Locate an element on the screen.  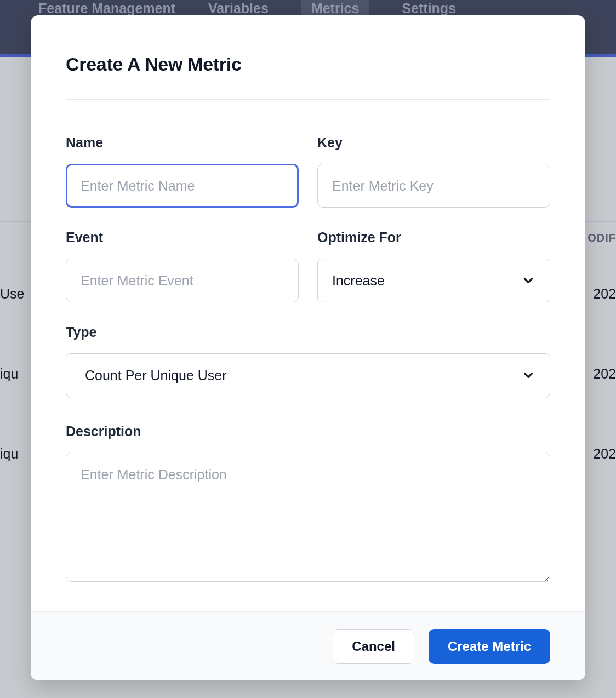
name-label: Name is located at coordinates (182, 142).